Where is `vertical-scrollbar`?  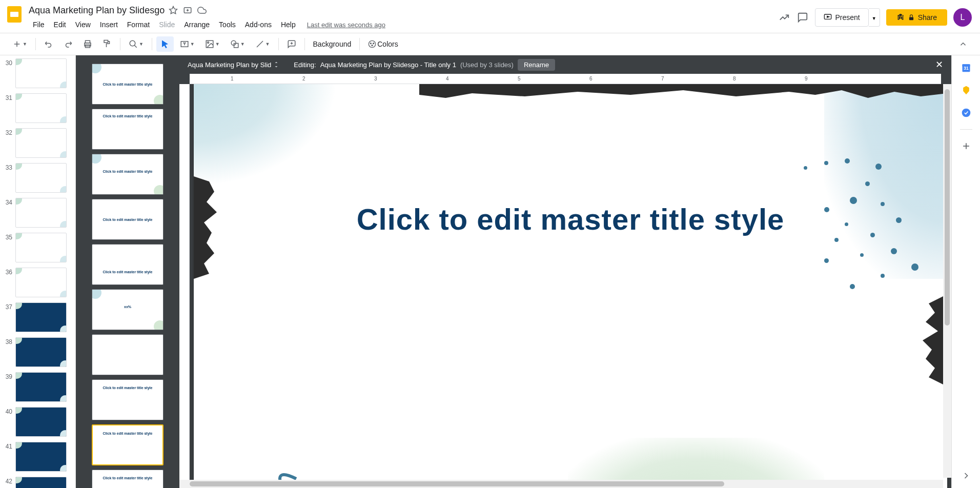 vertical-scrollbar is located at coordinates (947, 281).